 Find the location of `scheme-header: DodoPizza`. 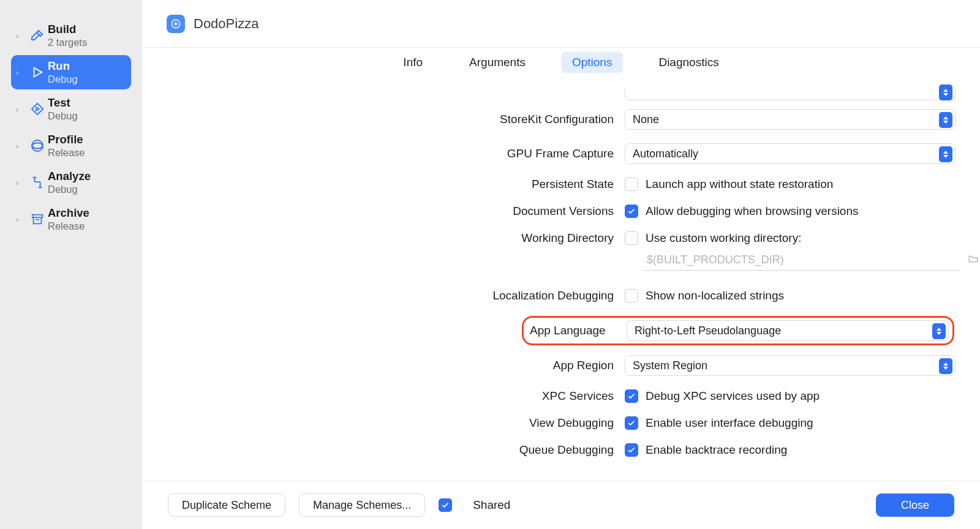

scheme-header: DodoPizza is located at coordinates (561, 24).